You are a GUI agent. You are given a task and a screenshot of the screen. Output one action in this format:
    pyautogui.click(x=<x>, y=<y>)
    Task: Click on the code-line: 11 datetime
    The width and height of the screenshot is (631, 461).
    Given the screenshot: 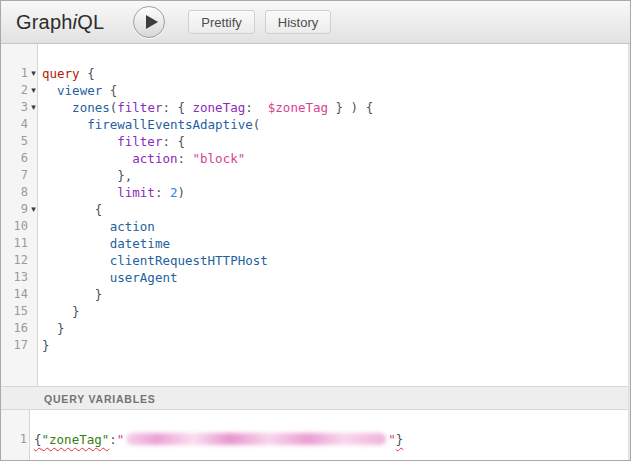 What is the action you would take?
    pyautogui.click(x=316, y=244)
    